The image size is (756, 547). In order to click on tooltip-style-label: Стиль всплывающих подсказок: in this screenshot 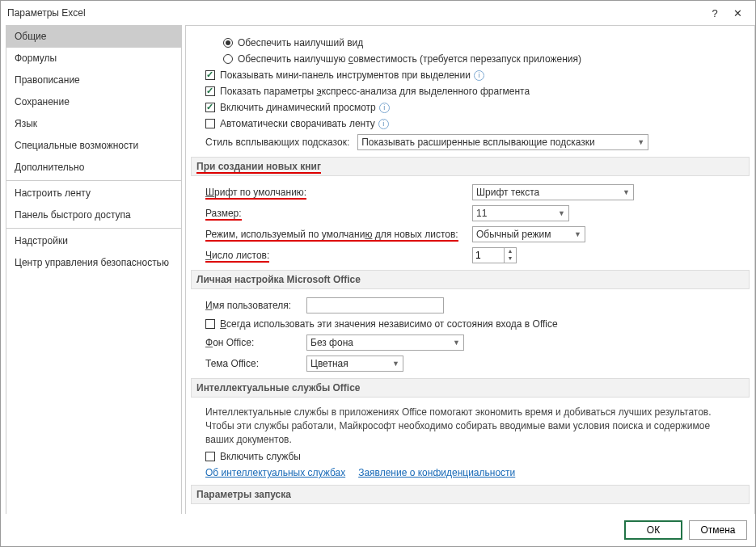, I will do `click(277, 142)`.